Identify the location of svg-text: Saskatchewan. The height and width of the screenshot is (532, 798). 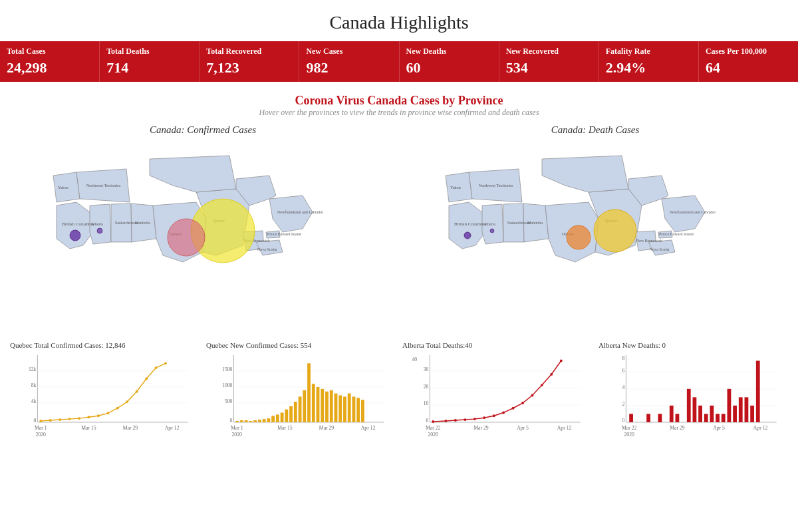
(519, 223).